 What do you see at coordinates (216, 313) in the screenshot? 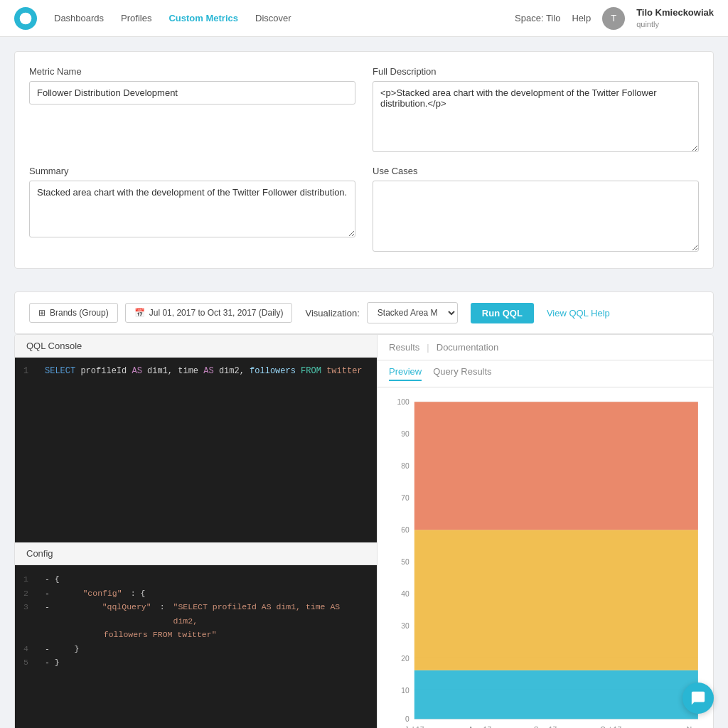
I see `date-label: Jul 01, 2017 to Oct 31, 2017 (Daily)` at bounding box center [216, 313].